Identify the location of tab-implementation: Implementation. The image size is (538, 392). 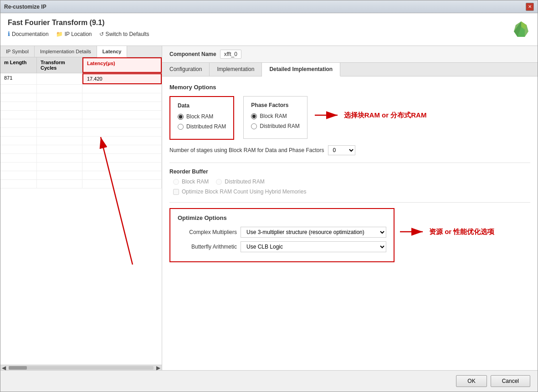
(236, 69).